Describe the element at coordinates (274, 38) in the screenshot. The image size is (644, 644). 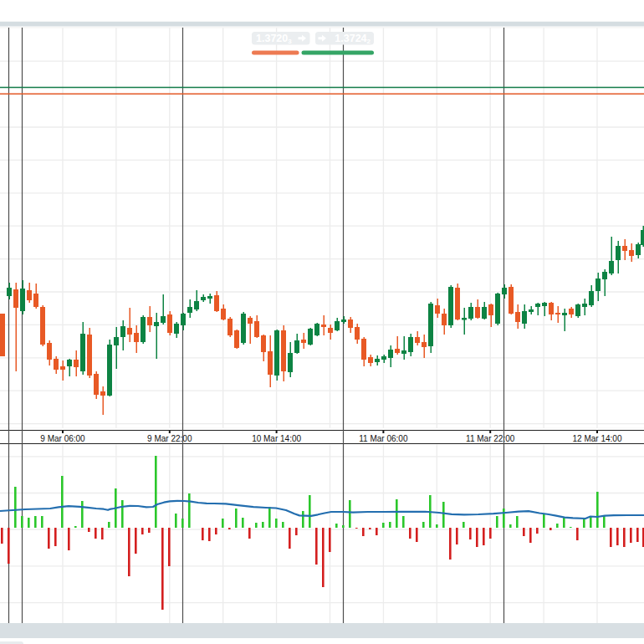
I see `svg-text: 1.37203` at that location.